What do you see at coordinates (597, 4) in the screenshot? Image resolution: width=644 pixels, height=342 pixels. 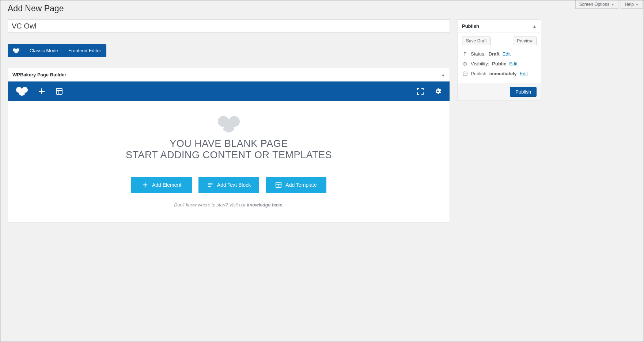 I see `screen-options-tab: Screen Options ▼` at bounding box center [597, 4].